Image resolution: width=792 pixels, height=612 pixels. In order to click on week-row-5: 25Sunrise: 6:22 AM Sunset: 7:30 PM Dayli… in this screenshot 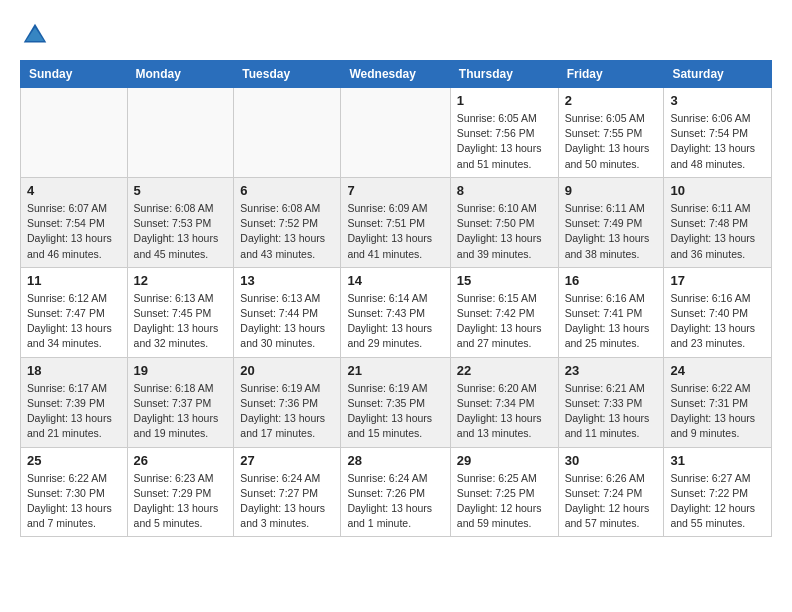, I will do `click(396, 492)`.